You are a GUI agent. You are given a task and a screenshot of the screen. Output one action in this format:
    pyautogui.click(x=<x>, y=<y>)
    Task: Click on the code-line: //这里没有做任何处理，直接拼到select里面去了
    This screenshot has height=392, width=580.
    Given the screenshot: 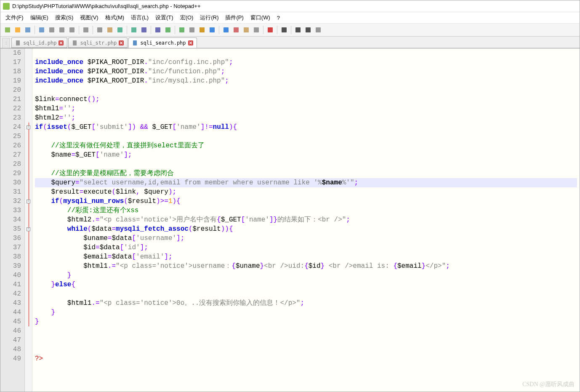 What is the action you would take?
    pyautogui.click(x=306, y=146)
    